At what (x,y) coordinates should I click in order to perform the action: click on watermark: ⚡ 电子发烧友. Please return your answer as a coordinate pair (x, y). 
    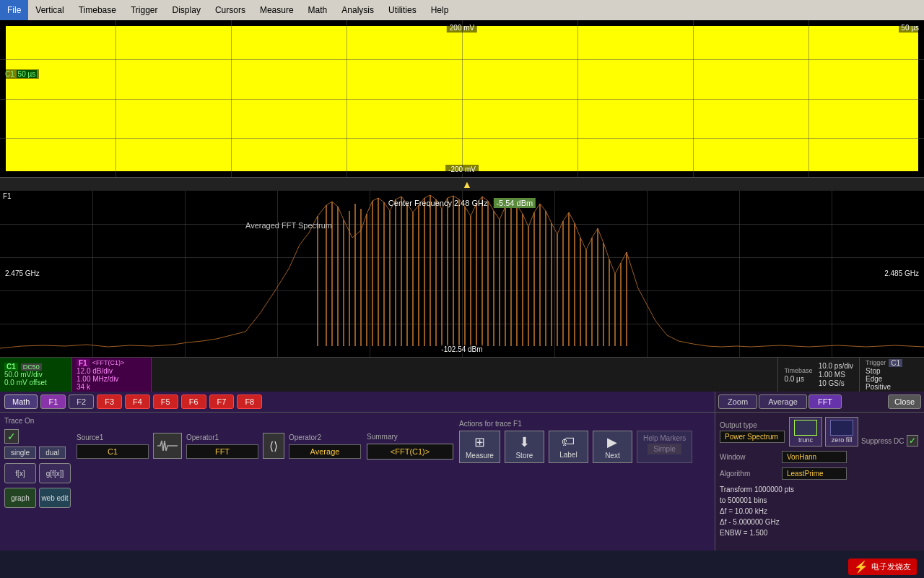
    Looking at the image, I should click on (882, 566).